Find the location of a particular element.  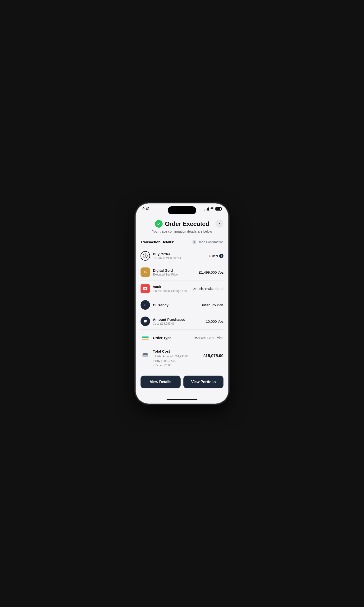

view-details-button: View Details is located at coordinates (160, 382).